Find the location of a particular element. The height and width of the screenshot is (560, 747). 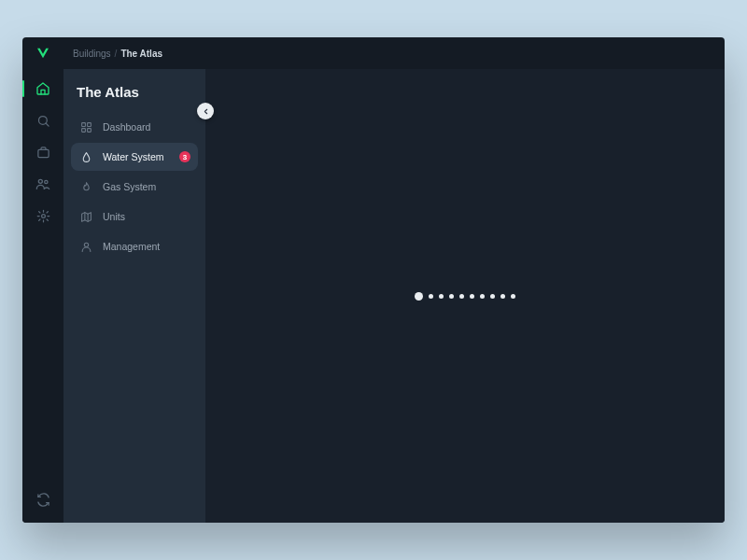

page-title: The Atlas is located at coordinates (134, 97).